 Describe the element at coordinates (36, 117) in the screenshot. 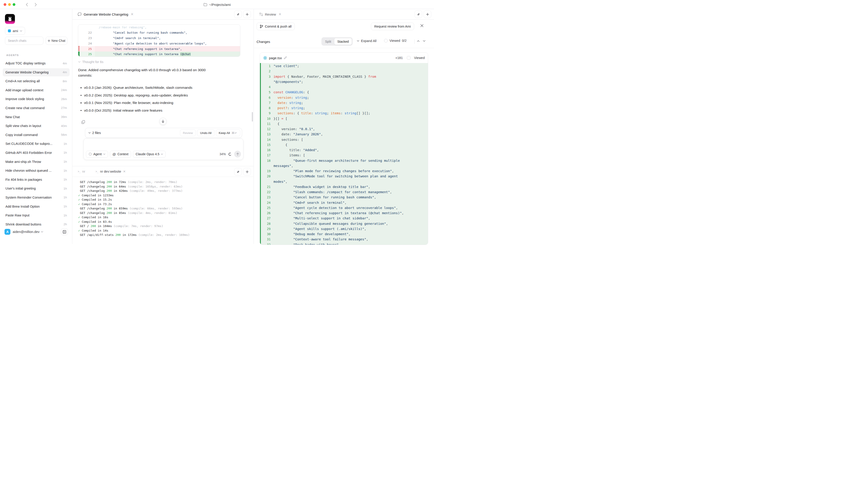

I see `sidebar-chat-item: New Chat39m` at that location.